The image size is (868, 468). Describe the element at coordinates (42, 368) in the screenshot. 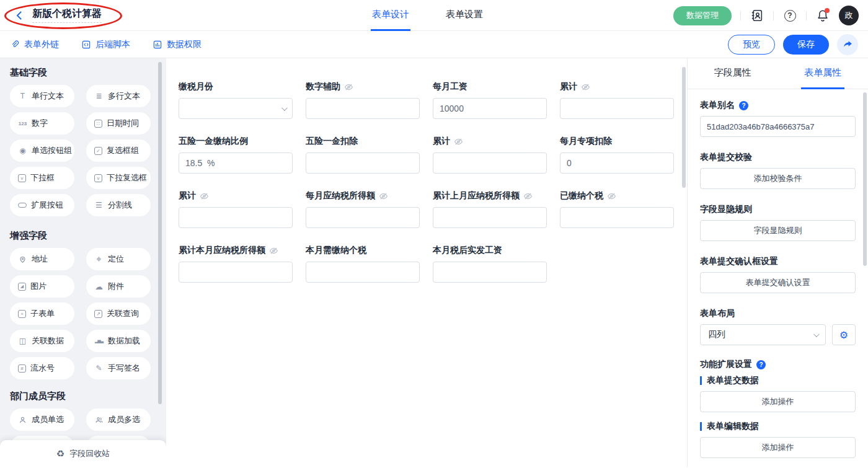

I see `field-item-serial-number: #流水号` at that location.